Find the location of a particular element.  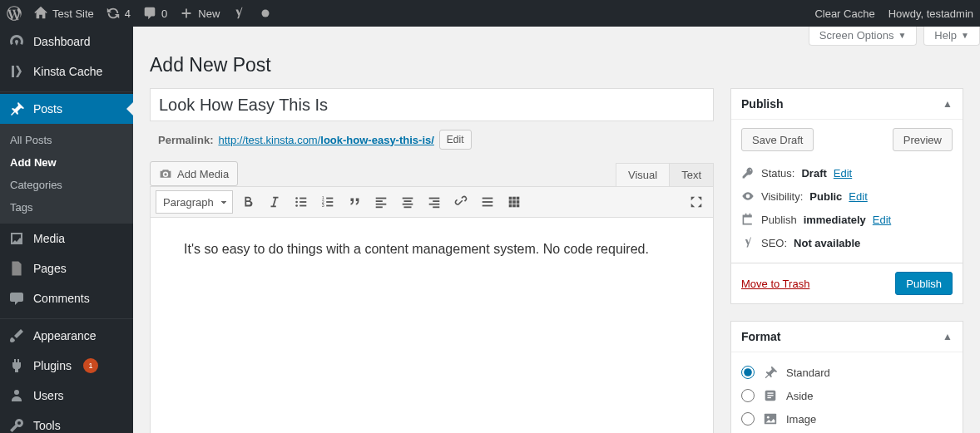

pages-icon is located at coordinates (17, 268).